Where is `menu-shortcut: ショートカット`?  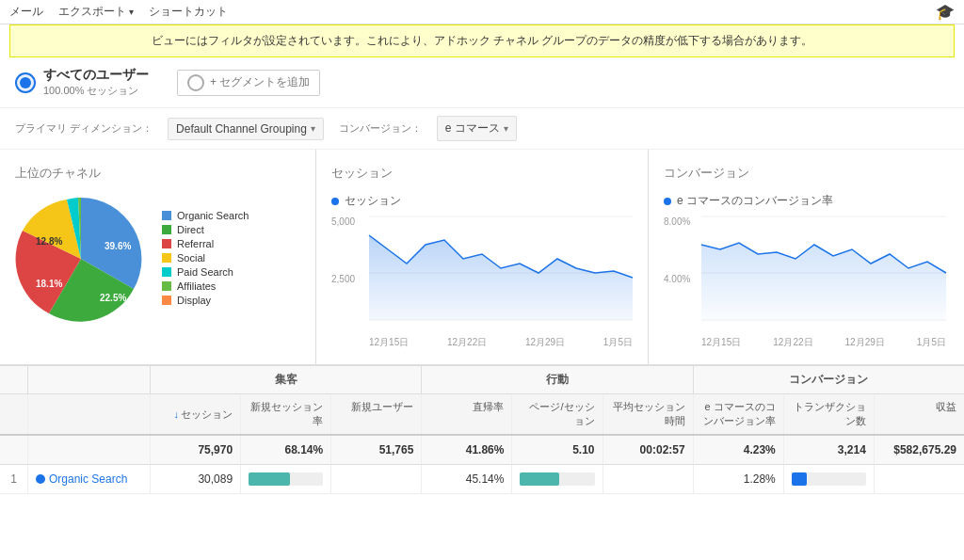 menu-shortcut: ショートカット is located at coordinates (188, 11).